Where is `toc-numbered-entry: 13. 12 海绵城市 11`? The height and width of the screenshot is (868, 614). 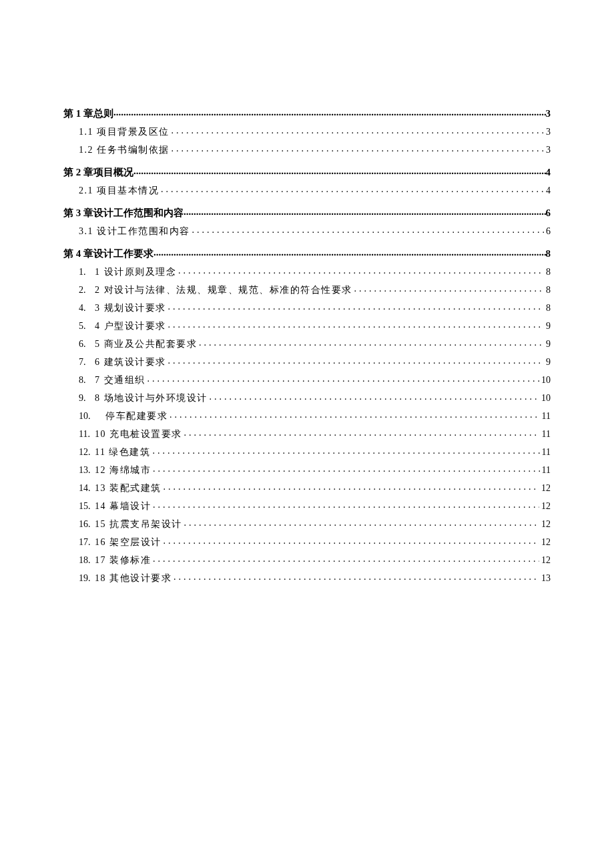
toc-numbered-entry: 13. 12 海绵城市 11 is located at coordinates (315, 470).